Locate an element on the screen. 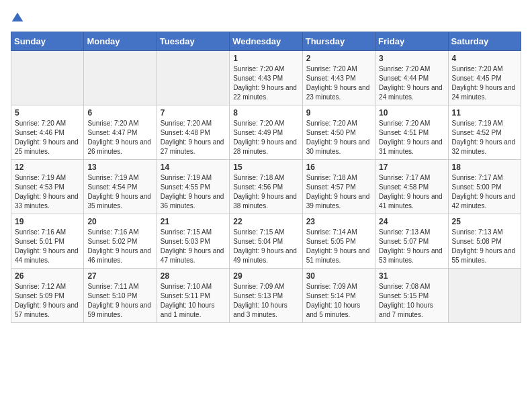  calendar-week-row: 12Sunrise: 7:19 AMSunset: 4:53 PMDayligh… is located at coordinates (266, 187).